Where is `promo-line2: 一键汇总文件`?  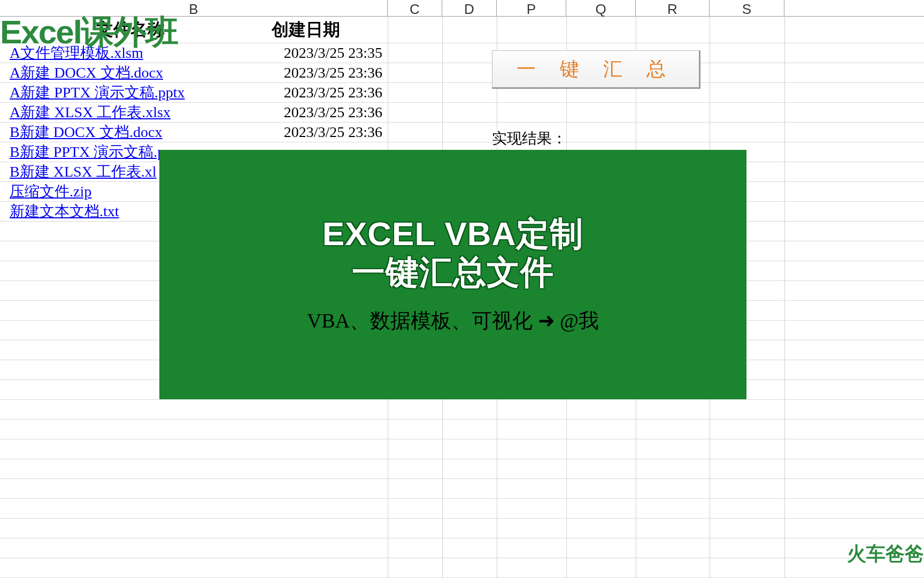
promo-line2: 一键汇总文件 is located at coordinates (453, 272).